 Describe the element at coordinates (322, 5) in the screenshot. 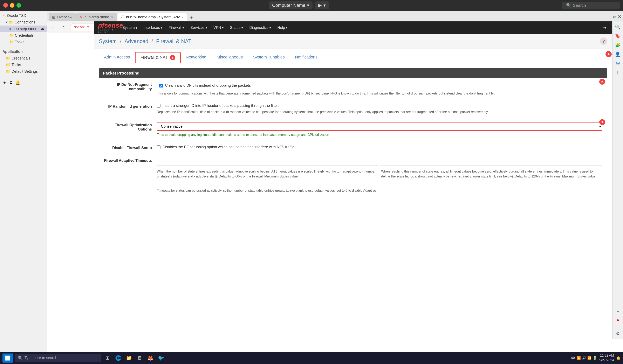

I see `activity-button: ▶ ▾` at that location.